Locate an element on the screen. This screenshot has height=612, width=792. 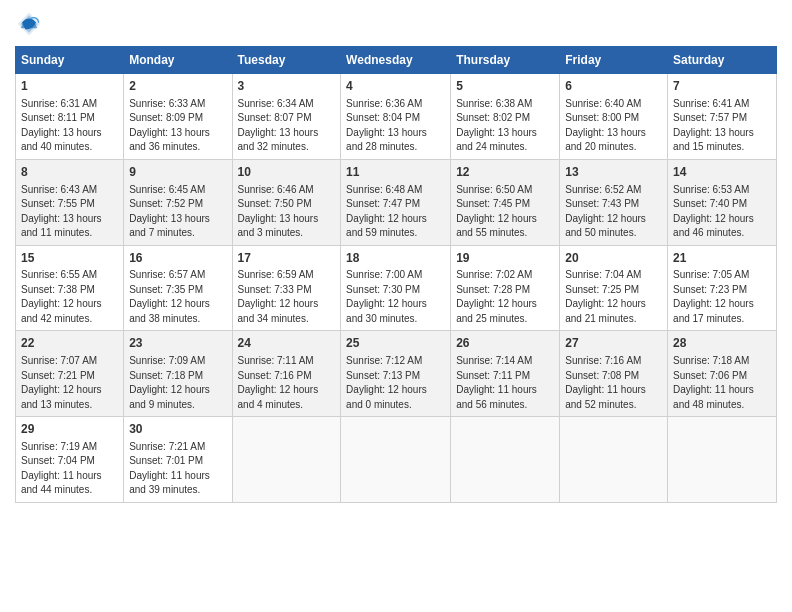
day-info: Sunrise: 7:21 AM Sunset: 7:01 PM Dayligh… is located at coordinates (178, 469).